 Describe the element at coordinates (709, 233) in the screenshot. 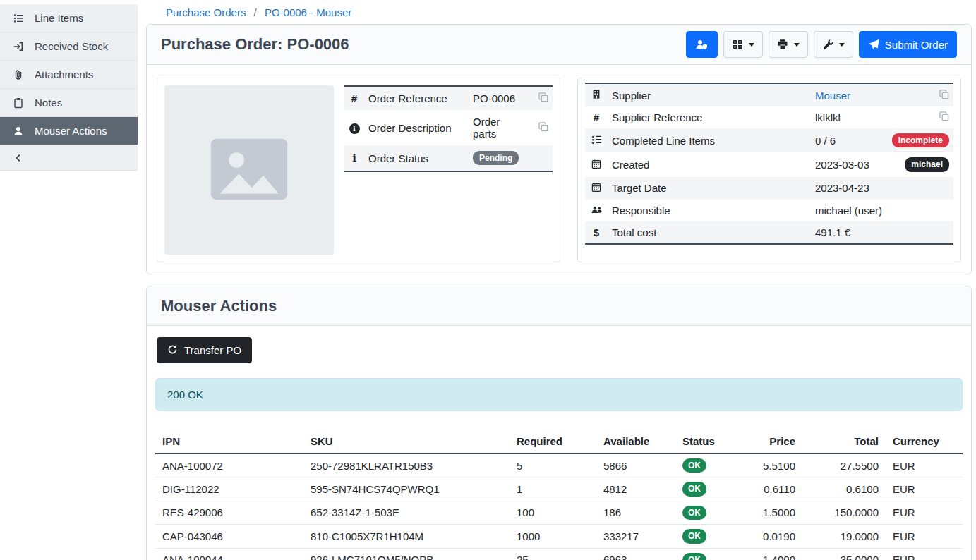

I see `detail-label: Total cost` at that location.